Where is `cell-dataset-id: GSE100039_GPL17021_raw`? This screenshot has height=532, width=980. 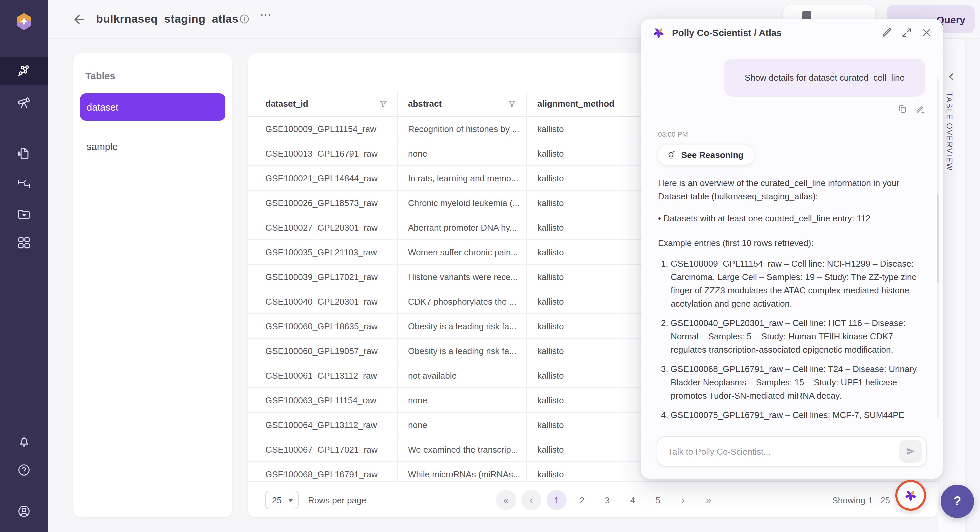
cell-dataset-id: GSE100039_GPL17021_raw is located at coordinates (323, 277).